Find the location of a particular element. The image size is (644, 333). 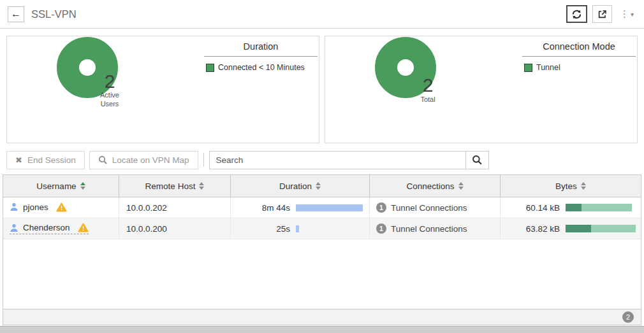

search-bar is located at coordinates (349, 160).